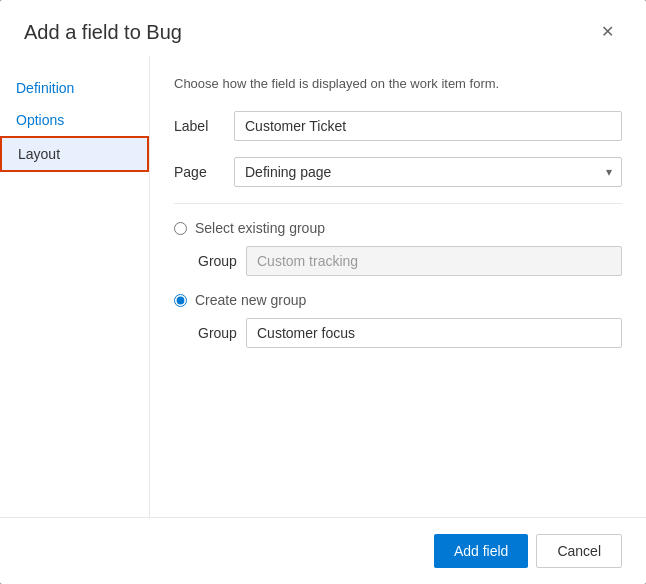 Image resolution: width=646 pixels, height=584 pixels. Describe the element at coordinates (74, 88) in the screenshot. I see `sidebar-item-definition: Definition` at that location.